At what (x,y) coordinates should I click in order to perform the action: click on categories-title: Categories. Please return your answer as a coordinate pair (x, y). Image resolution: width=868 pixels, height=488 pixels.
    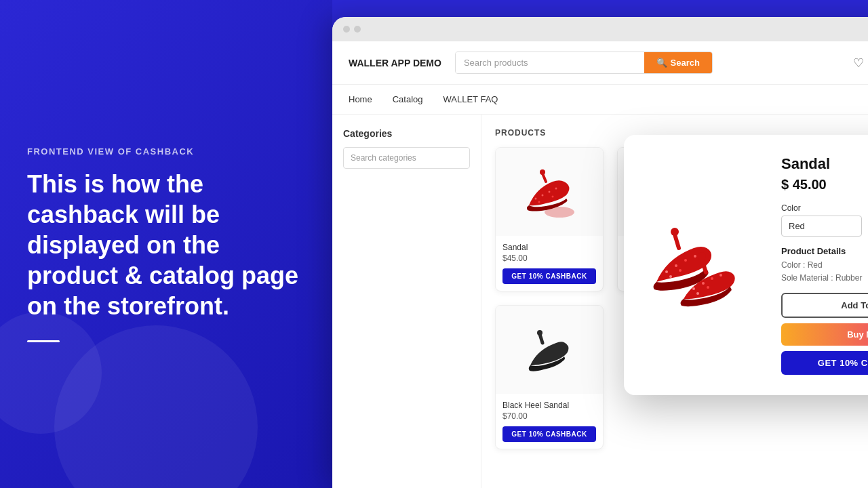
    Looking at the image, I should click on (407, 134).